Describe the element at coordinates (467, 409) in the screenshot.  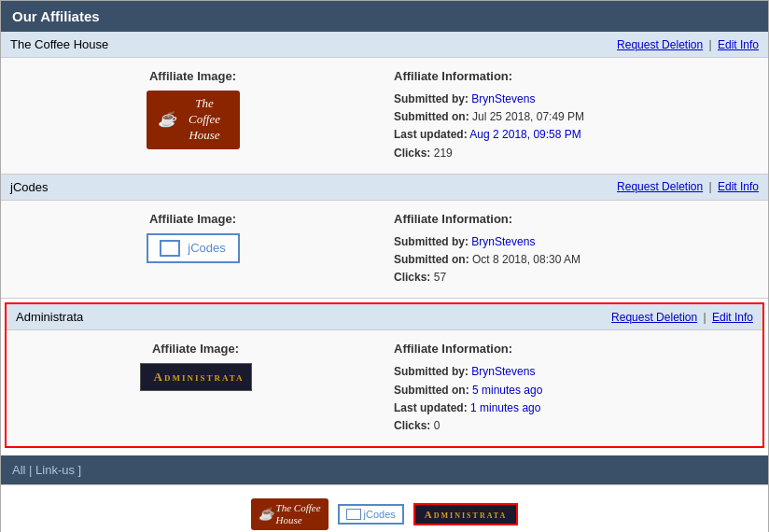
I see `last-updated-administrata: Last updated: 1 minutes ago` at that location.